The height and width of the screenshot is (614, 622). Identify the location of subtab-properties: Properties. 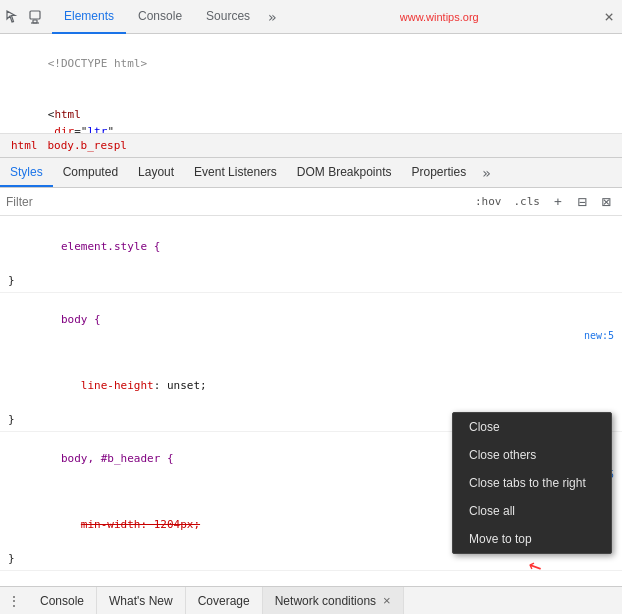
(440, 172).